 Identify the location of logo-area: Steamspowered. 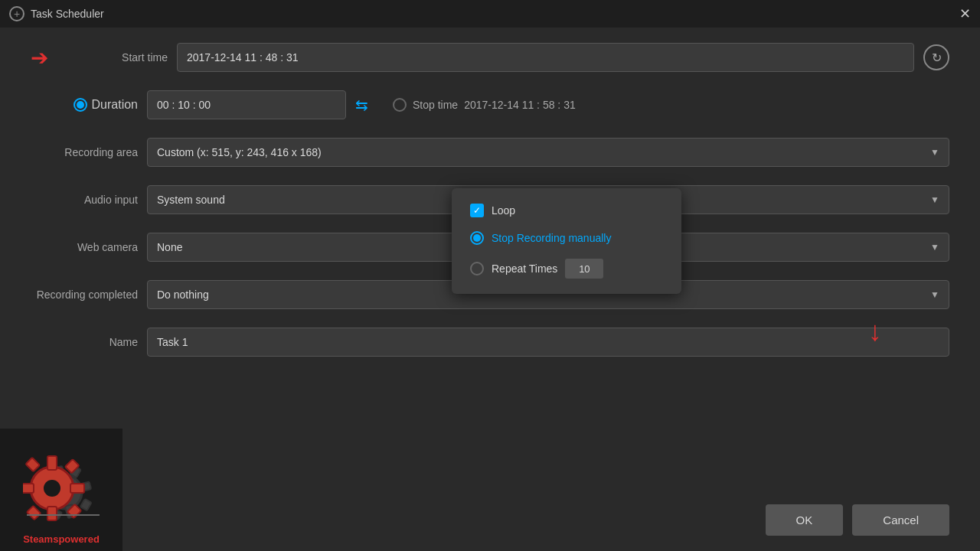
(61, 490).